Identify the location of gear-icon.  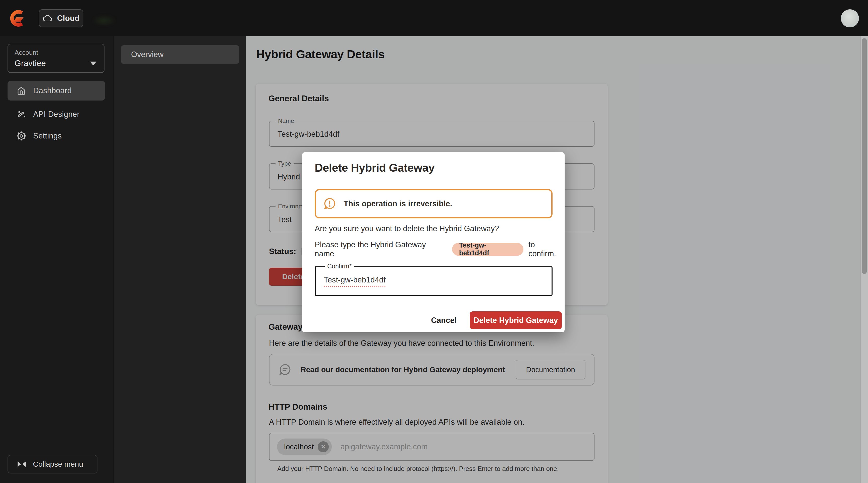
(22, 136).